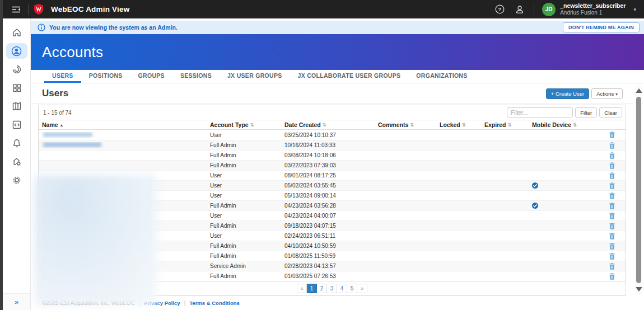 This screenshot has height=310, width=644. I want to click on sidebar-item-incidents, so click(17, 69).